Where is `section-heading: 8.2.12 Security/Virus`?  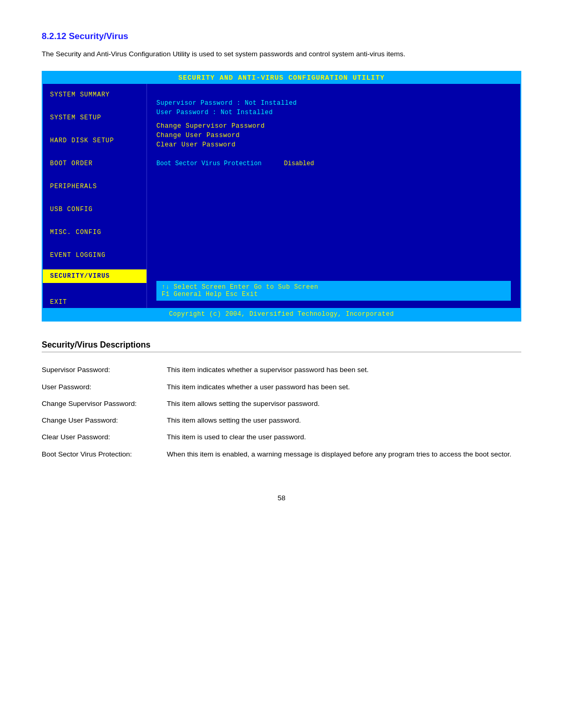
section-heading: 8.2.12 Security/Virus is located at coordinates (282, 36).